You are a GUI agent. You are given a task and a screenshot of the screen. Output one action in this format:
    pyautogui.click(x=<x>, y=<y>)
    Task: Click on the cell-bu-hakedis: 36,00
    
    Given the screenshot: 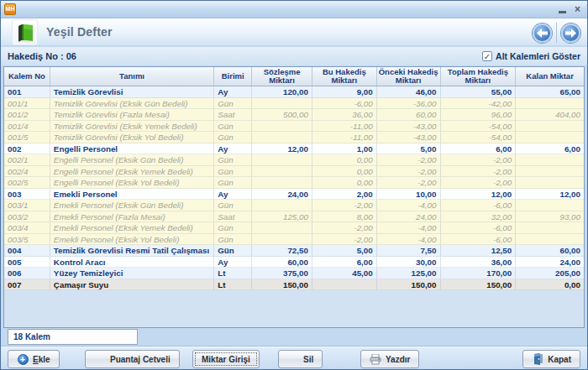 What is the action you would take?
    pyautogui.click(x=344, y=115)
    